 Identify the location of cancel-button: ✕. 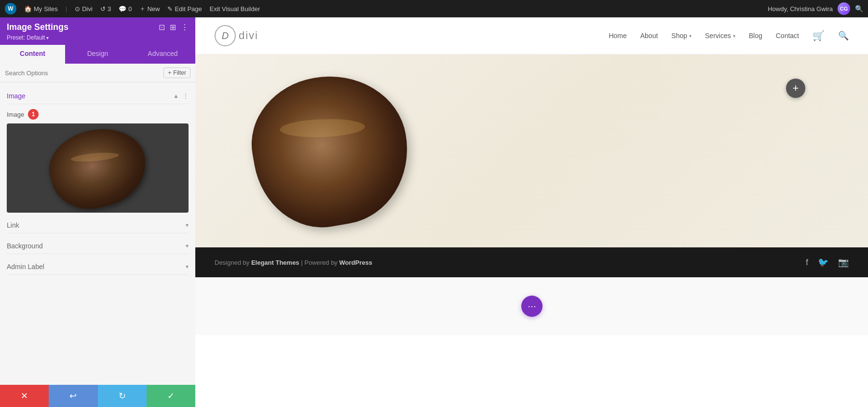
(24, 396).